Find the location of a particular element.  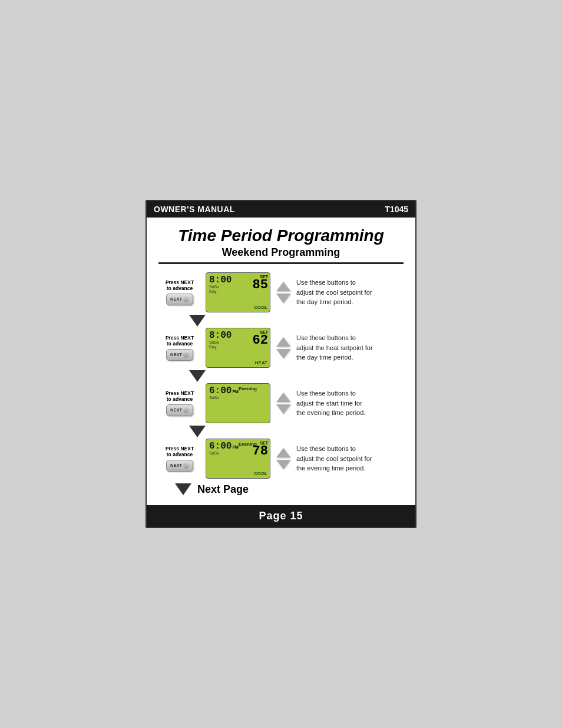

next-button-1: NEXT is located at coordinates (180, 299).